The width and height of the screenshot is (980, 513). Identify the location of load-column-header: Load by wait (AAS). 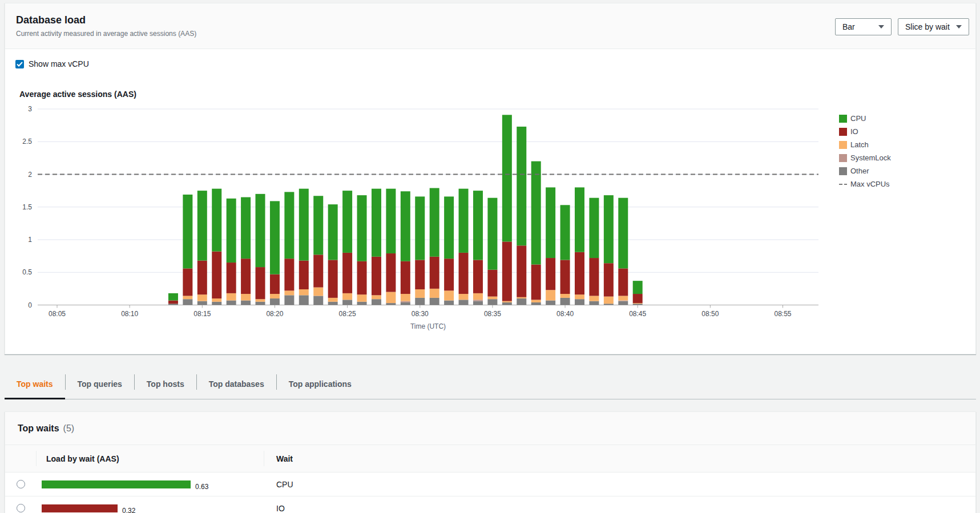
(150, 459).